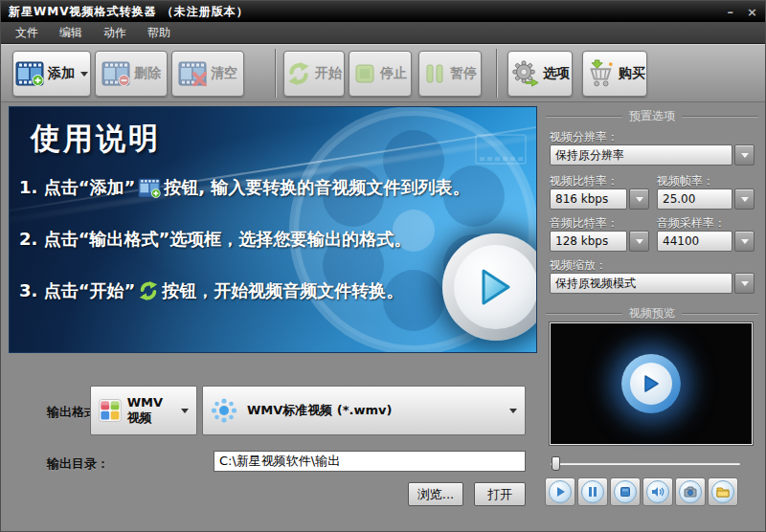  I want to click on video-resolution-label: 视频分辨率：, so click(584, 138).